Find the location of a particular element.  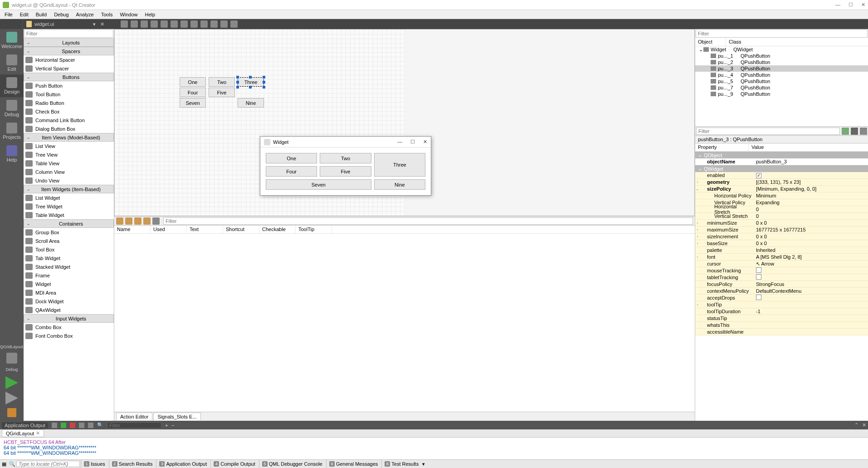

widget-item: Combo Box is located at coordinates (69, 327).